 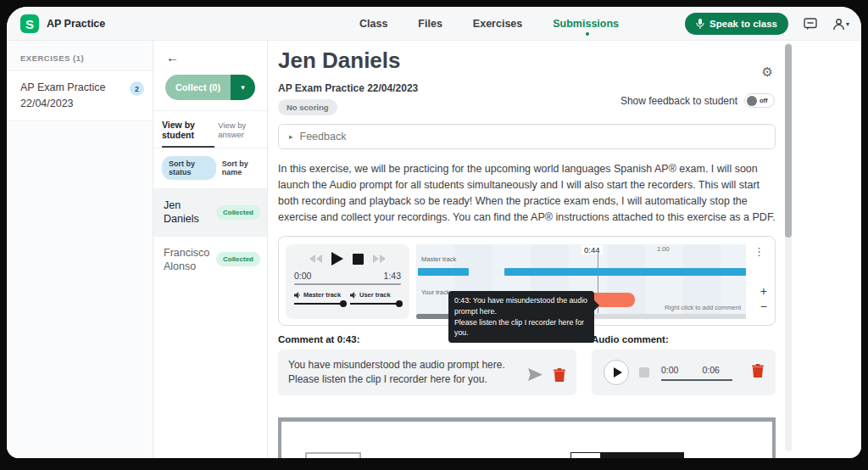 What do you see at coordinates (700, 24) in the screenshot?
I see `microphone-icon` at bounding box center [700, 24].